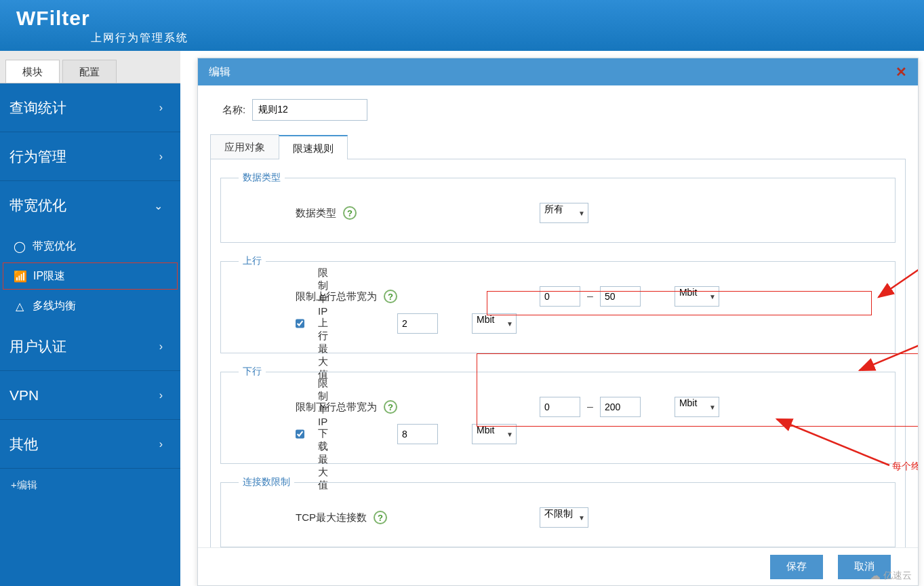 The width and height of the screenshot is (924, 586). Describe the element at coordinates (564, 110) in the screenshot. I see `name-row: 名称:` at that location.